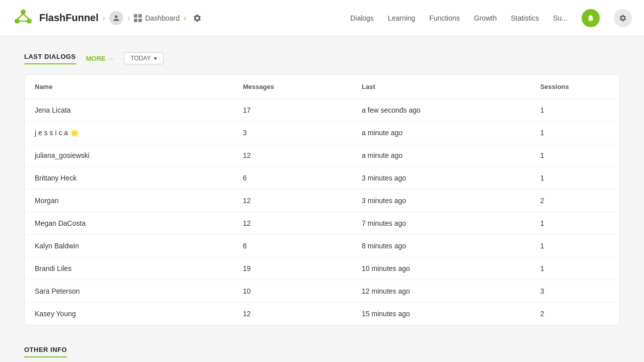  Describe the element at coordinates (322, 111) in the screenshot. I see `table-row: Jena Licata 17 a few seconds ago 1` at that location.